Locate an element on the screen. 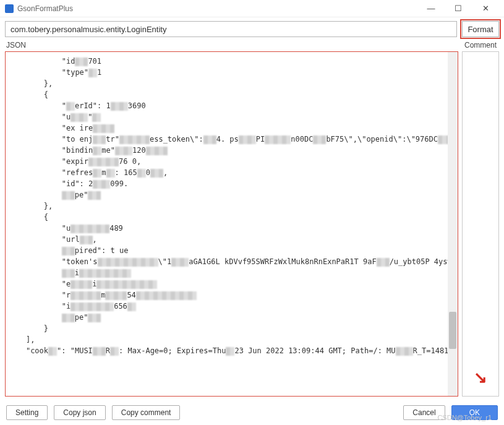 The width and height of the screenshot is (504, 425). json-line: "to enj tr" ess_token\": 4. ps PI n00DC … is located at coordinates (231, 139).